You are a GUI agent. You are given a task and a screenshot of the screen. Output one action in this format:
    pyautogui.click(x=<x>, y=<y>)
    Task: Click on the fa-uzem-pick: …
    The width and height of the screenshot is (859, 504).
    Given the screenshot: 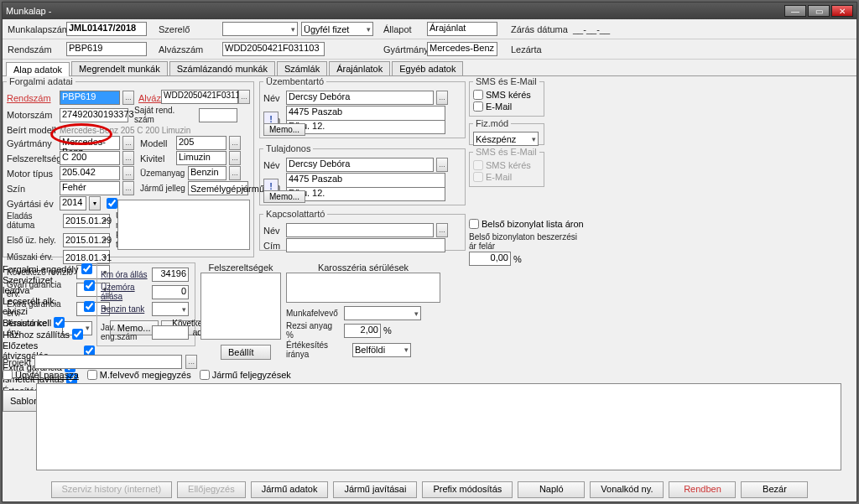 What is the action you would take?
    pyautogui.click(x=235, y=173)
    